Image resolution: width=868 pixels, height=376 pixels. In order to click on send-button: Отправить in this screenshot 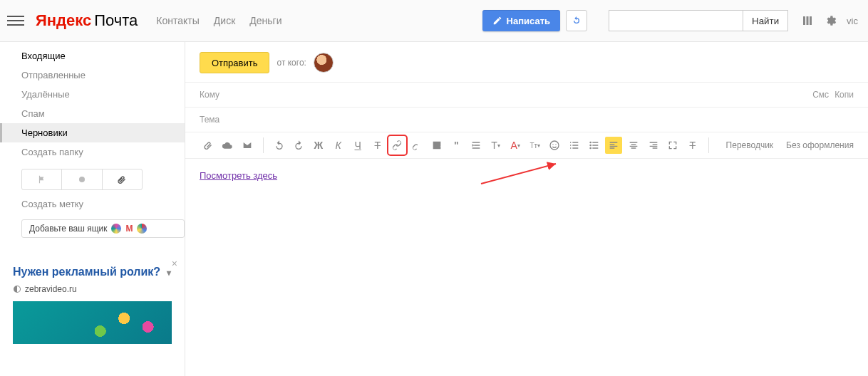, I will do `click(234, 63)`.